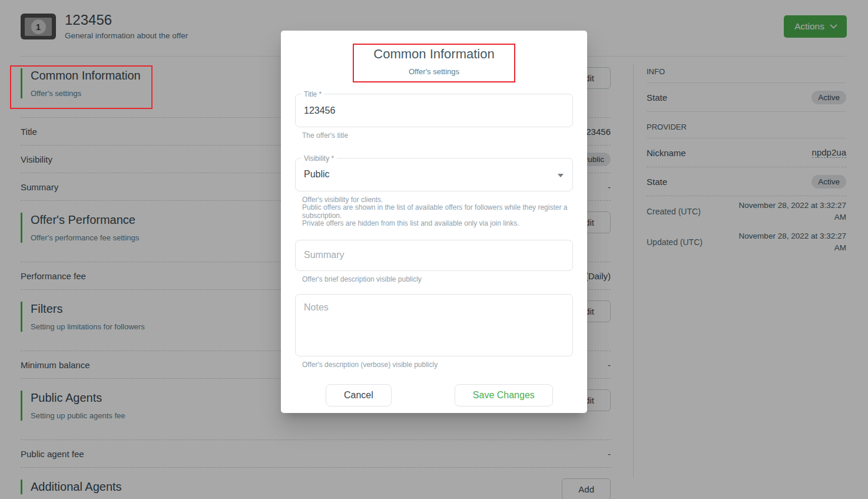 The image size is (868, 499). What do you see at coordinates (434, 325) in the screenshot?
I see `notes-textarea` at bounding box center [434, 325].